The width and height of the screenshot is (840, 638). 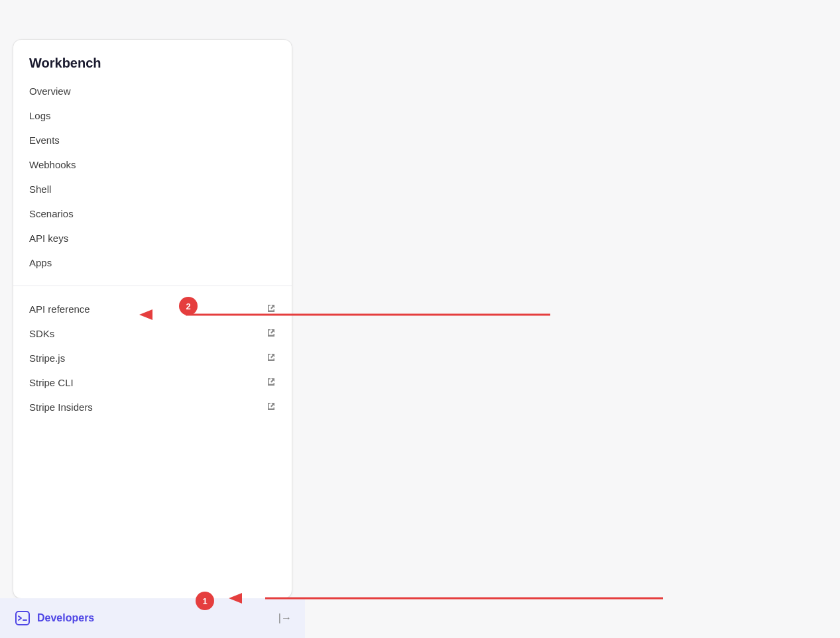 I want to click on developers-label: Developers, so click(x=155, y=618).